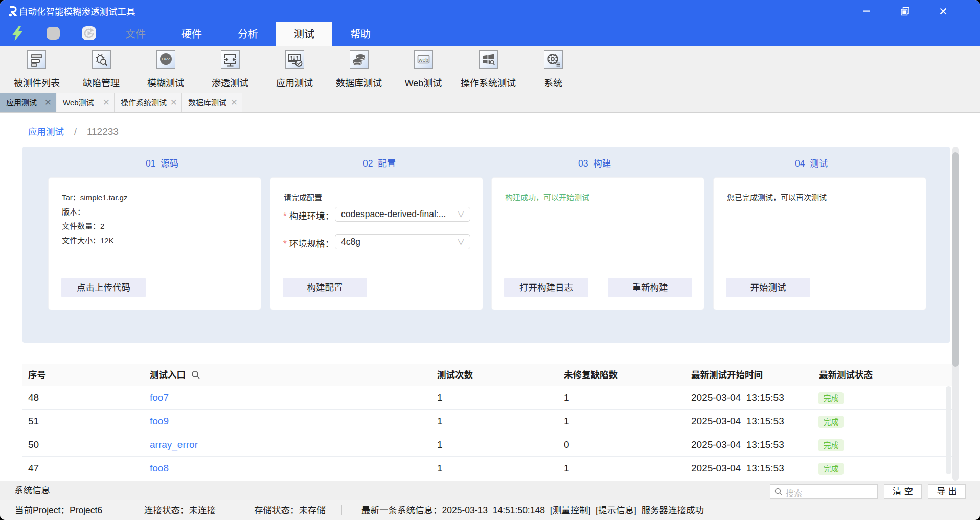 The image size is (980, 520). Describe the element at coordinates (423, 60) in the screenshot. I see `svg-text: web` at that location.